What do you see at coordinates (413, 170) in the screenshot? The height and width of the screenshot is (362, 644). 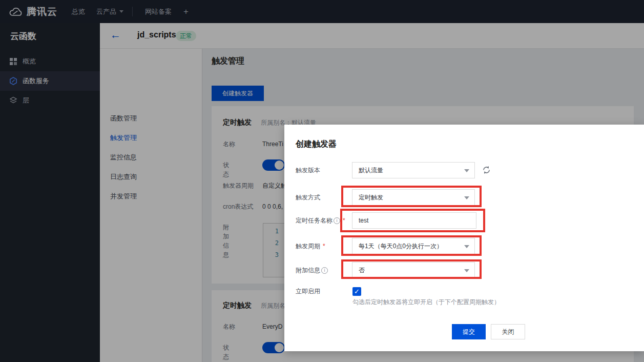 I see `trigger-version-select: 默认流量` at bounding box center [413, 170].